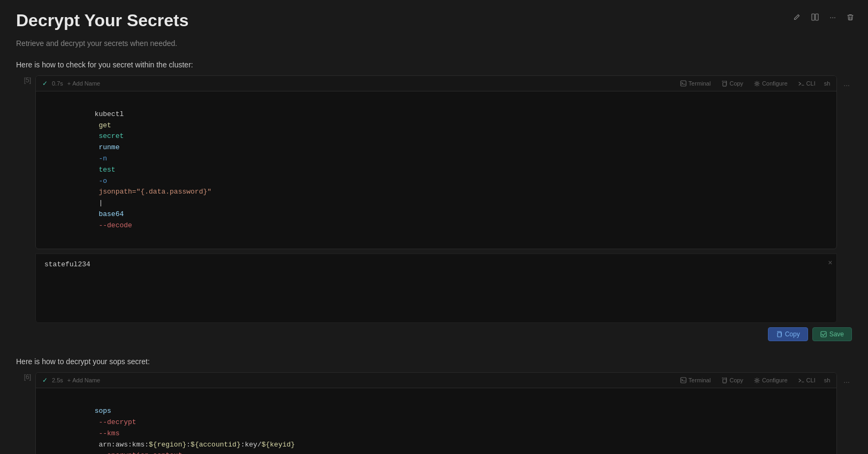  What do you see at coordinates (793, 334) in the screenshot?
I see `copy-button-1-label: Copy` at bounding box center [793, 334].